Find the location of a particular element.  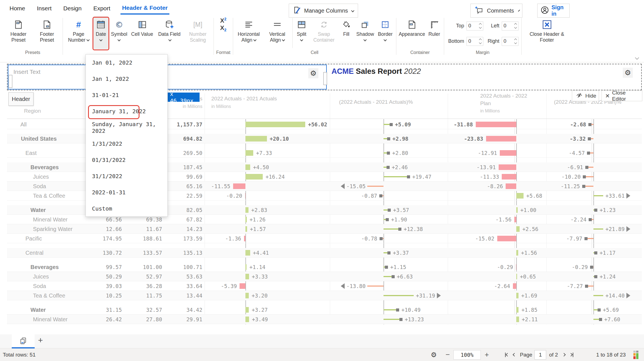

table-row-pacific: Pacific174.95188.61173.59-1.36-0.78-15.0… is located at coordinates (324, 239).